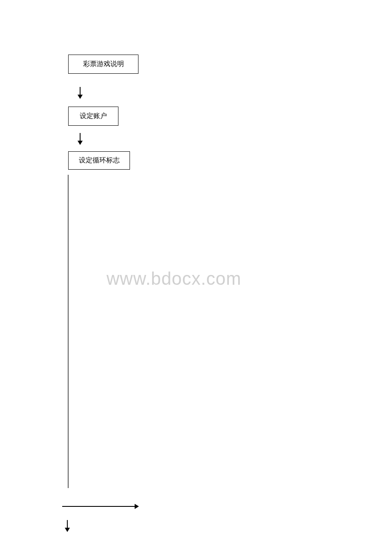 The height and width of the screenshot is (555, 392). Describe the element at coordinates (101, 506) in the screenshot. I see `arrow-right-icon` at that location.